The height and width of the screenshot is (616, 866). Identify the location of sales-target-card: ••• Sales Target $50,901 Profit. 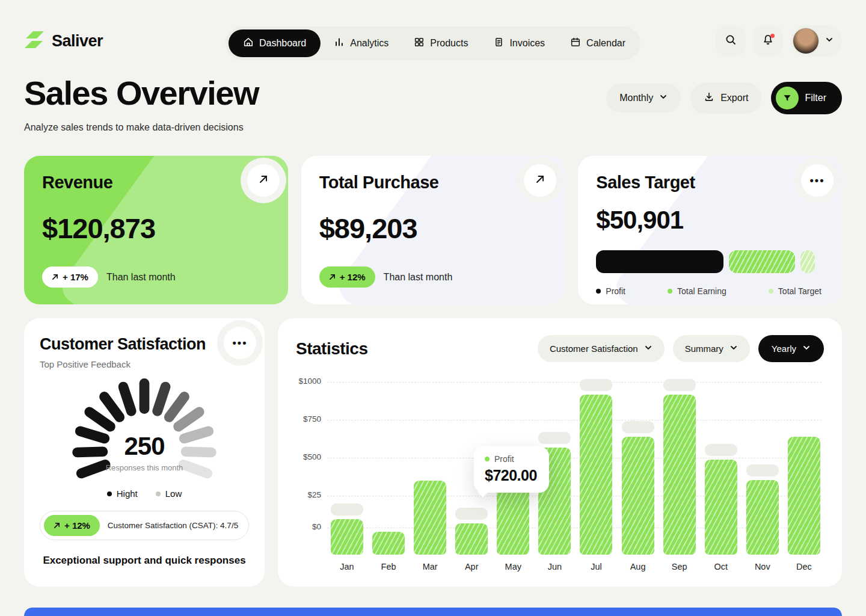
(710, 230).